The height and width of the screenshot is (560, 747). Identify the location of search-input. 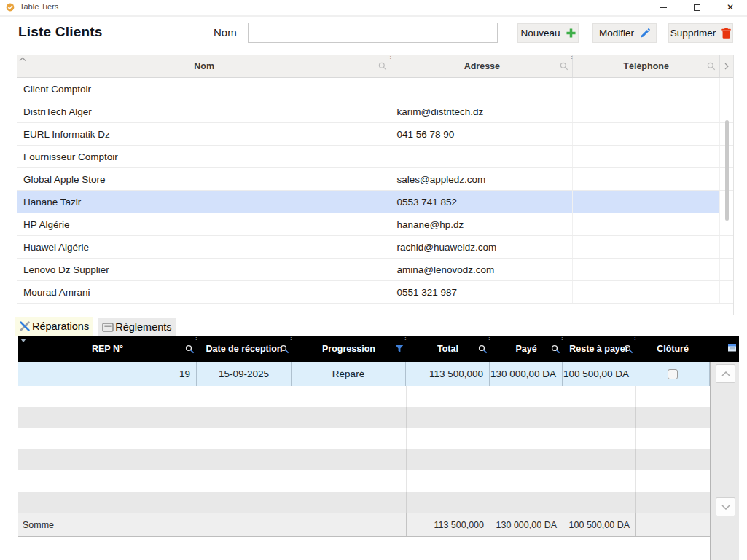
(373, 33).